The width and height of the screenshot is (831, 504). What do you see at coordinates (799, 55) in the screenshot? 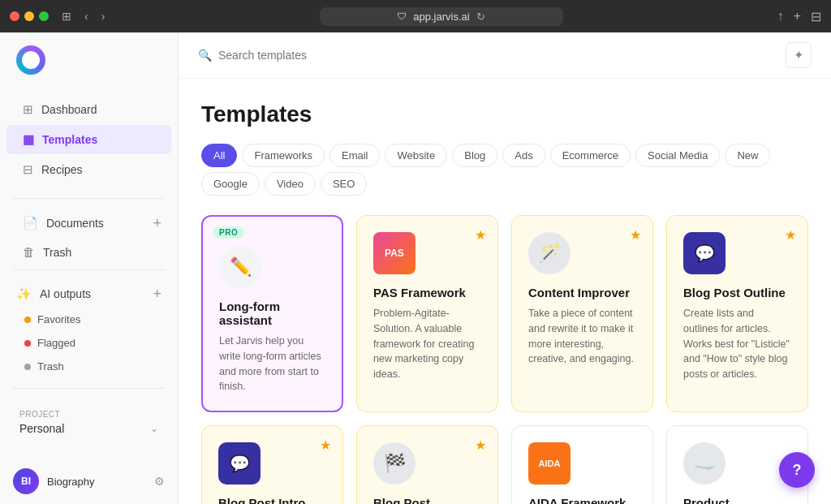
I see `theme-toggle-button: ✦` at bounding box center [799, 55].